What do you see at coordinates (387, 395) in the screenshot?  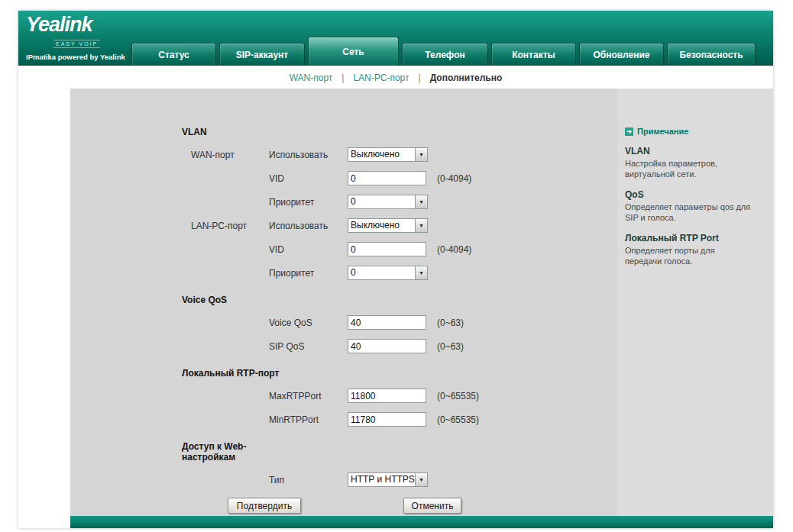 I see `max-rtp-port-input` at bounding box center [387, 395].